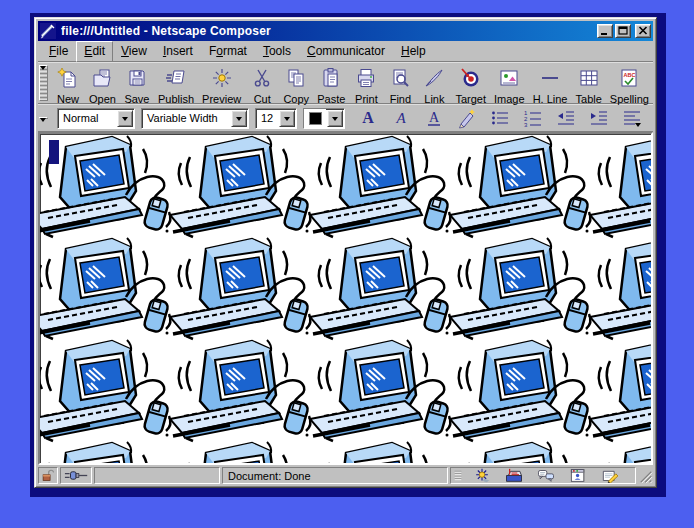  I want to click on svg-text: 3, so click(526, 125).